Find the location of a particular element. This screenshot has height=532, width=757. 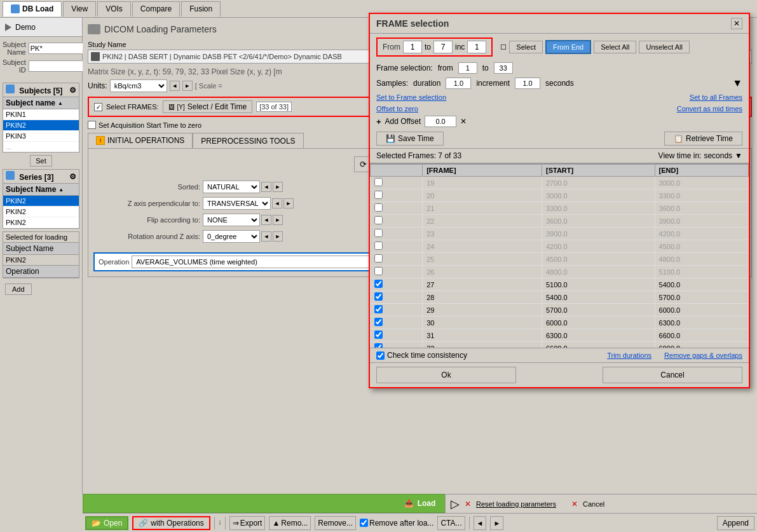

tab-preprocessing: PREPROCESSING TOOLS is located at coordinates (248, 140).